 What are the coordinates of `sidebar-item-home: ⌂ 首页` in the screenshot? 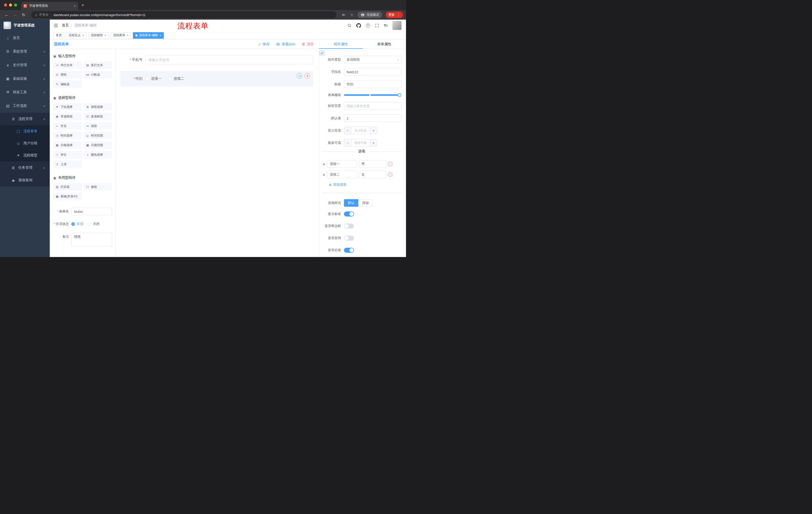 It's located at (25, 38).